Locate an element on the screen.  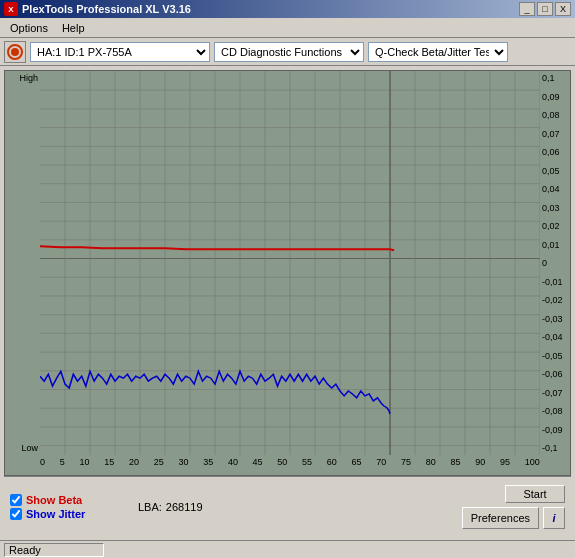
y-right-n001: -0,01 is located at coordinates (555, 282).